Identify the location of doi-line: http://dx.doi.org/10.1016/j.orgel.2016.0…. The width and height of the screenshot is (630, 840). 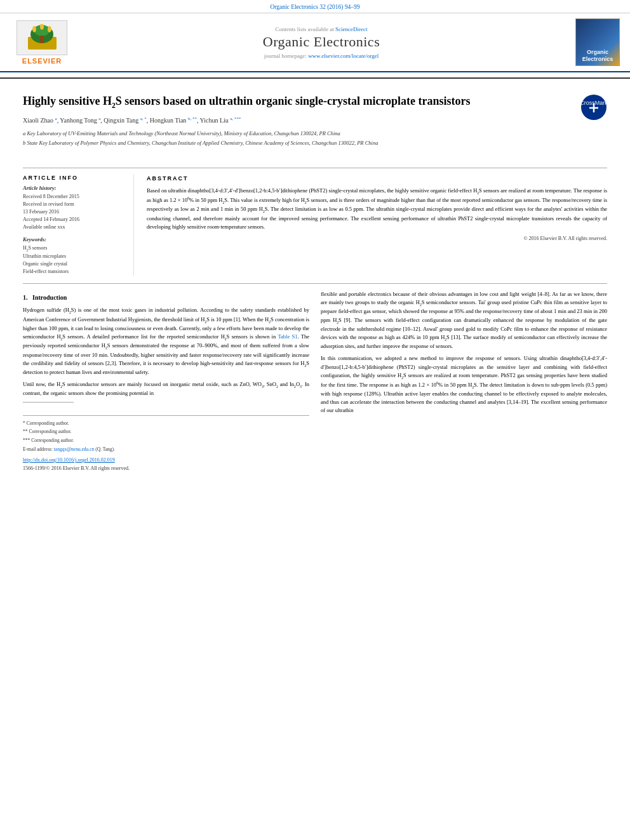
(166, 460).